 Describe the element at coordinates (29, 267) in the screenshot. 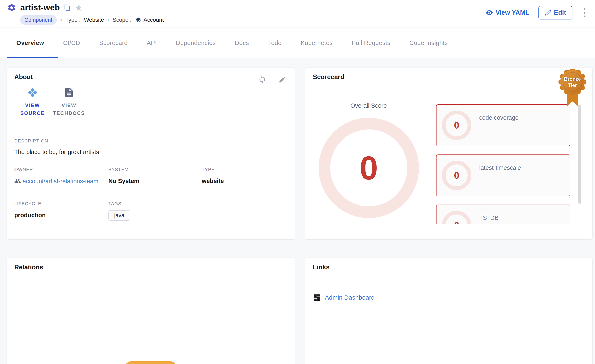

I see `relations-card-title: Relations` at that location.